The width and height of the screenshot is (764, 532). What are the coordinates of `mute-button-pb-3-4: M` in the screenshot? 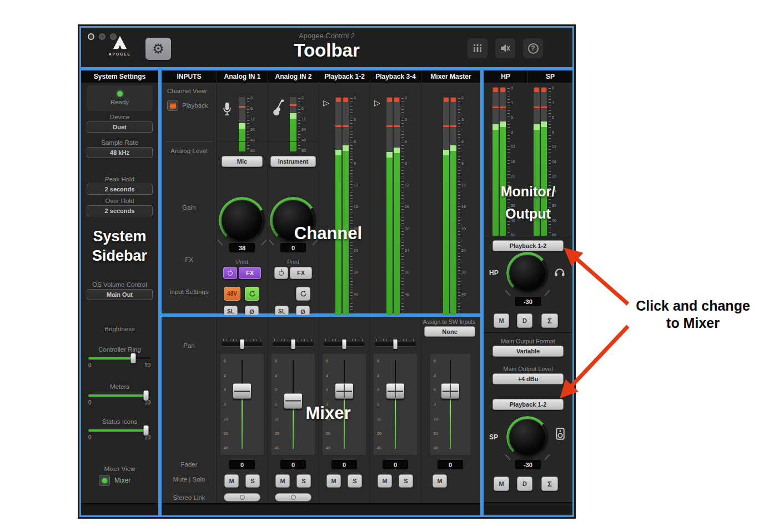 It's located at (385, 481).